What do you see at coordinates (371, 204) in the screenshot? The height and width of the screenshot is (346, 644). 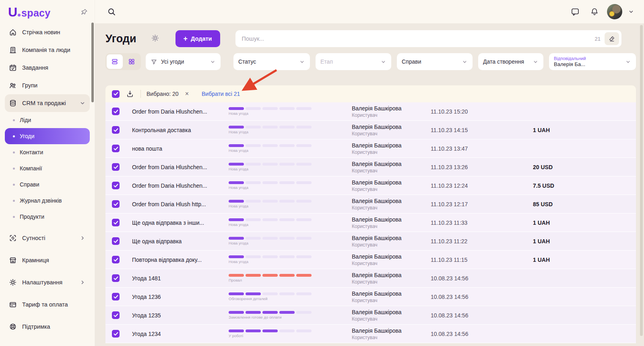 I see `deal-row: Order from Daria Hlush http...Нова угода…` at bounding box center [371, 204].